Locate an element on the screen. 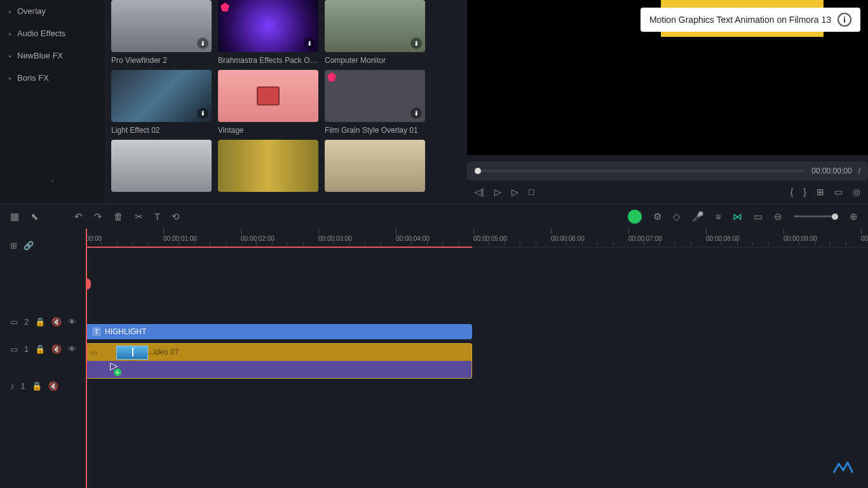  video-clip: ▭ ...ideo 07 is located at coordinates (279, 352).